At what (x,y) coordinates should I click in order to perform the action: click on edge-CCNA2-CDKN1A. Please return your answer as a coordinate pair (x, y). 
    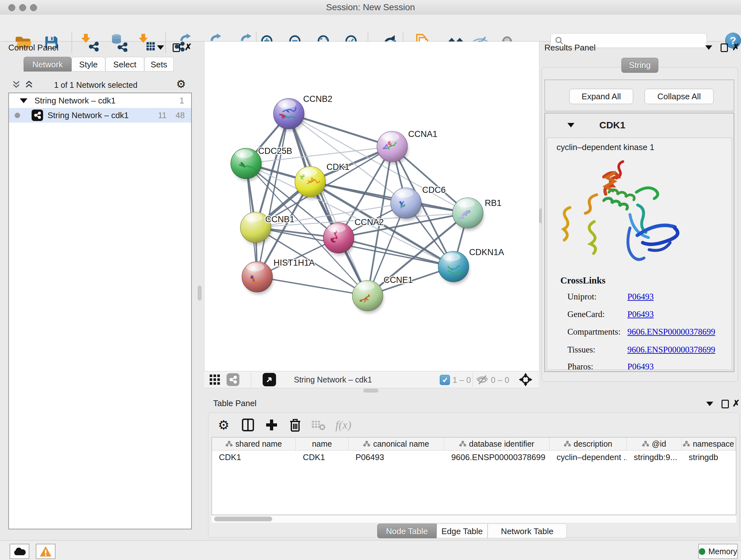
    Looking at the image, I should click on (396, 252).